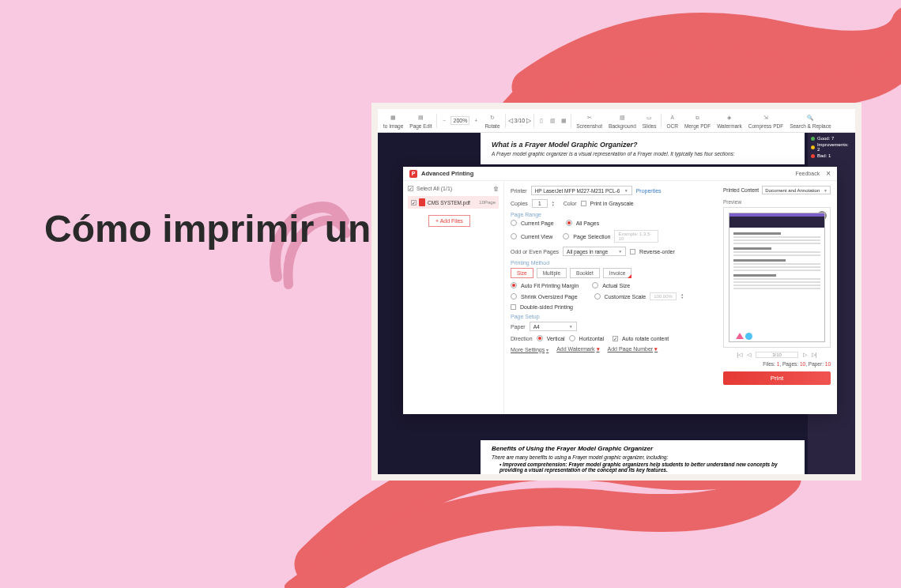 The width and height of the screenshot is (901, 588). I want to click on next-preview-icon: ▷, so click(805, 355).